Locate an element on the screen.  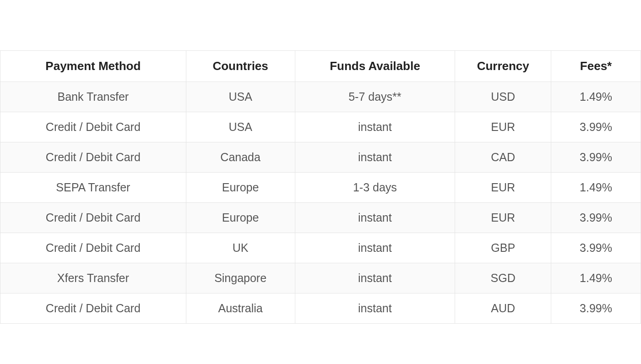
cell-payment-method: Bank Transfer is located at coordinates (93, 97).